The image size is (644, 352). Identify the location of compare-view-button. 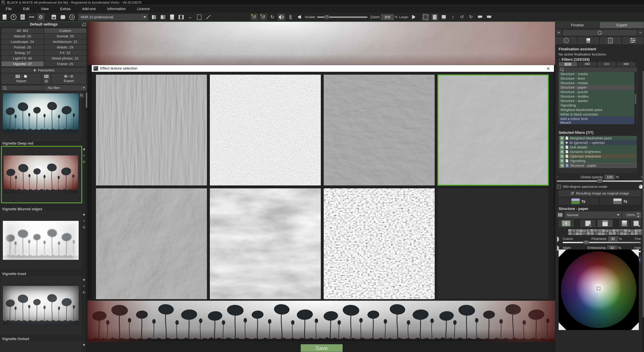
(154, 17).